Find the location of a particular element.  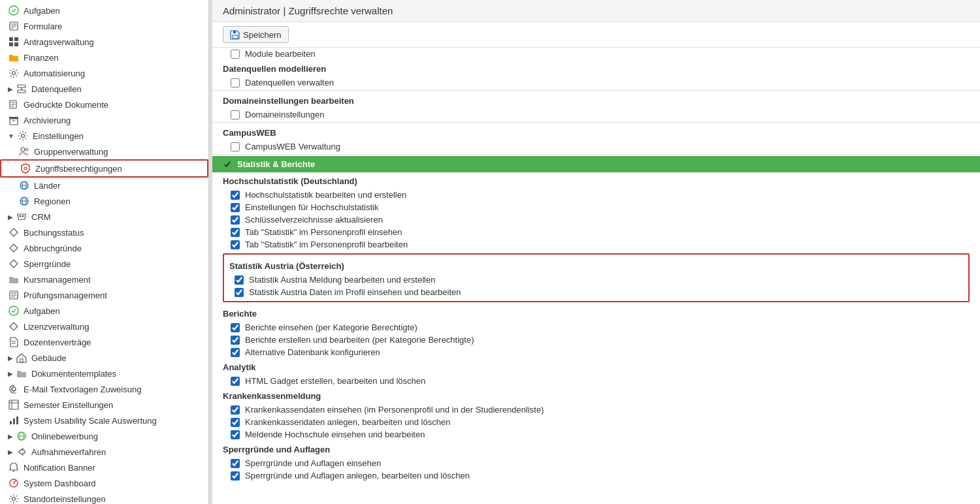

hs1-label: Hochschulstatistik bearbeiten und erstel… is located at coordinates (325, 195).